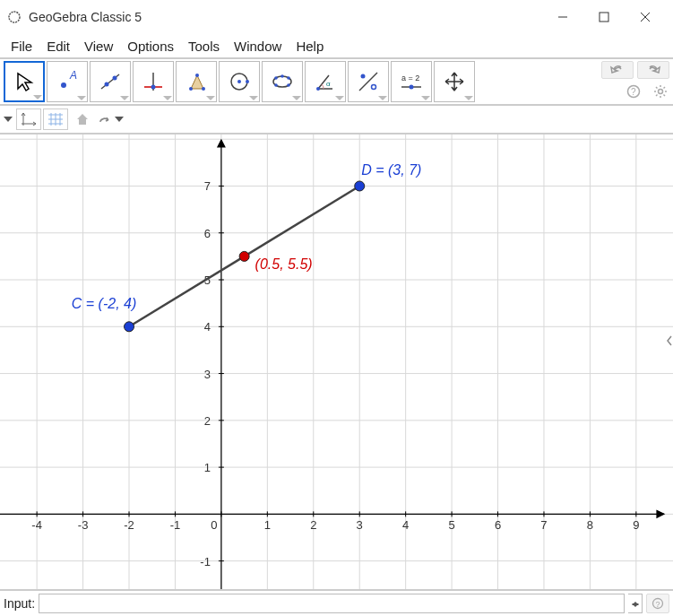 This screenshot has height=616, width=673. I want to click on svg-text: 9, so click(636, 525).